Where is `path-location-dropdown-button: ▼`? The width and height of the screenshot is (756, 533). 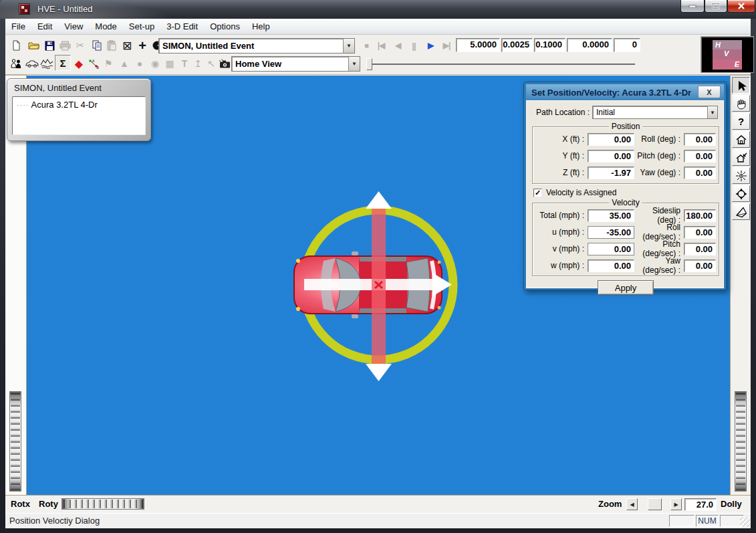
path-location-dropdown-button: ▼ is located at coordinates (713, 112).